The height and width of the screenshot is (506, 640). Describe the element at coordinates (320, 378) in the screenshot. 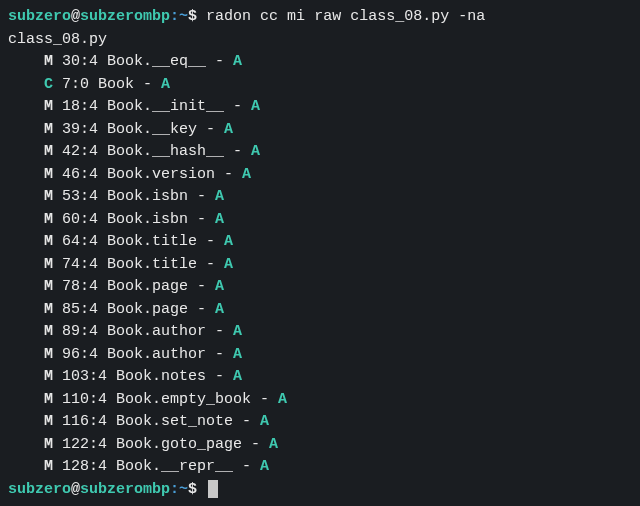

I see `output-row: M 103:4 Book.notes - A` at that location.